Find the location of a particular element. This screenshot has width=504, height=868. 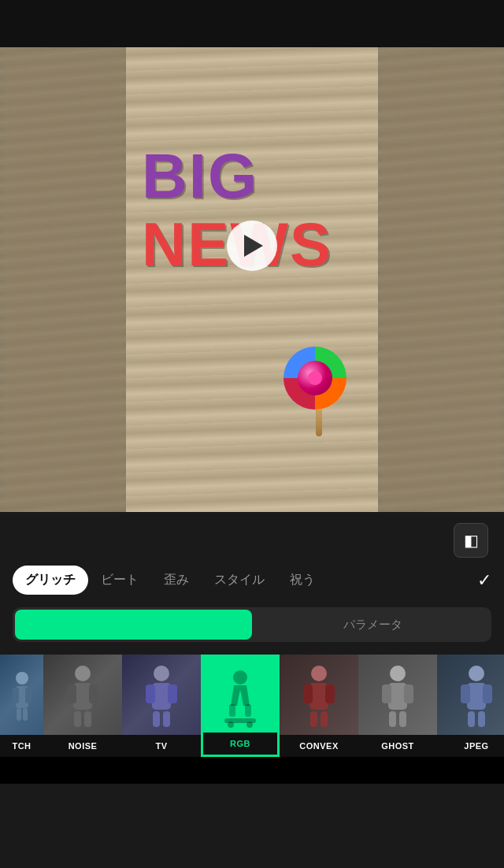

lollipop-stick is located at coordinates (319, 423).